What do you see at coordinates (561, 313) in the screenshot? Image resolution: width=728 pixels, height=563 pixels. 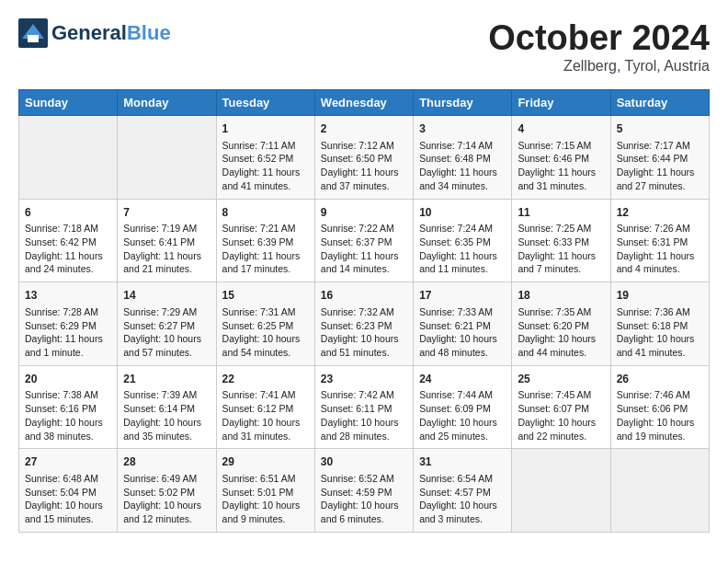 I see `sunrise-text: Sunrise: 7:35 AM` at bounding box center [561, 313].